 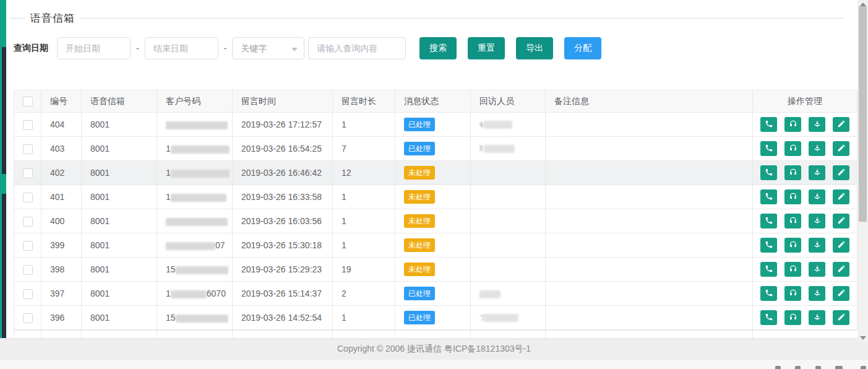 What do you see at coordinates (357, 48) in the screenshot?
I see `search-input` at bounding box center [357, 48].